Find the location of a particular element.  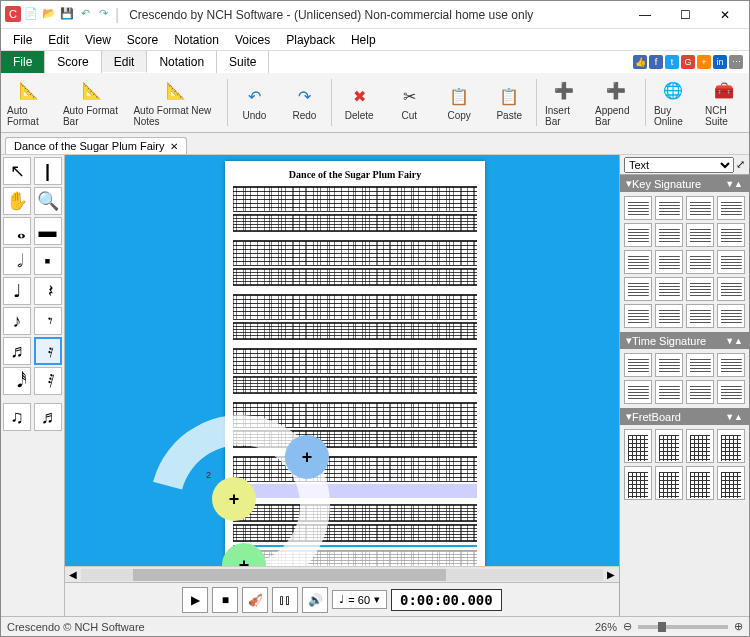

cut-button: ✂Cut is located at coordinates (409, 102).